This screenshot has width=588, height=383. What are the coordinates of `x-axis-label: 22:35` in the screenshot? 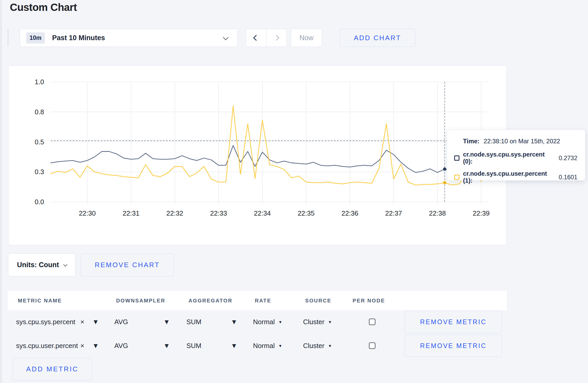 It's located at (306, 213).